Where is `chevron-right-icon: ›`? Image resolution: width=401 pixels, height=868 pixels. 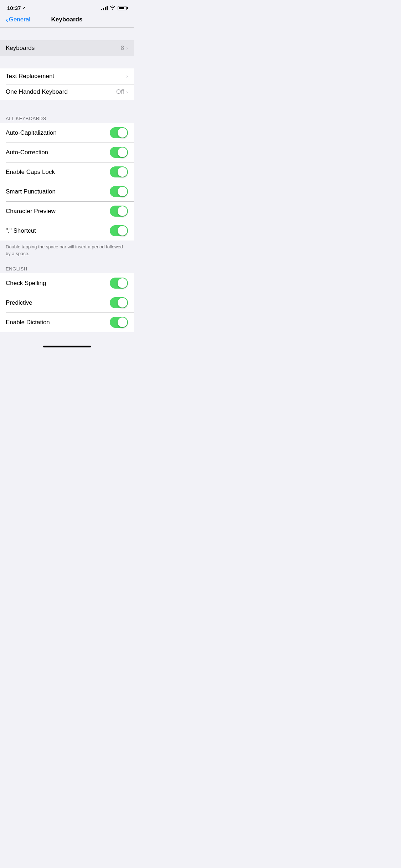
chevron-right-icon: › is located at coordinates (127, 48).